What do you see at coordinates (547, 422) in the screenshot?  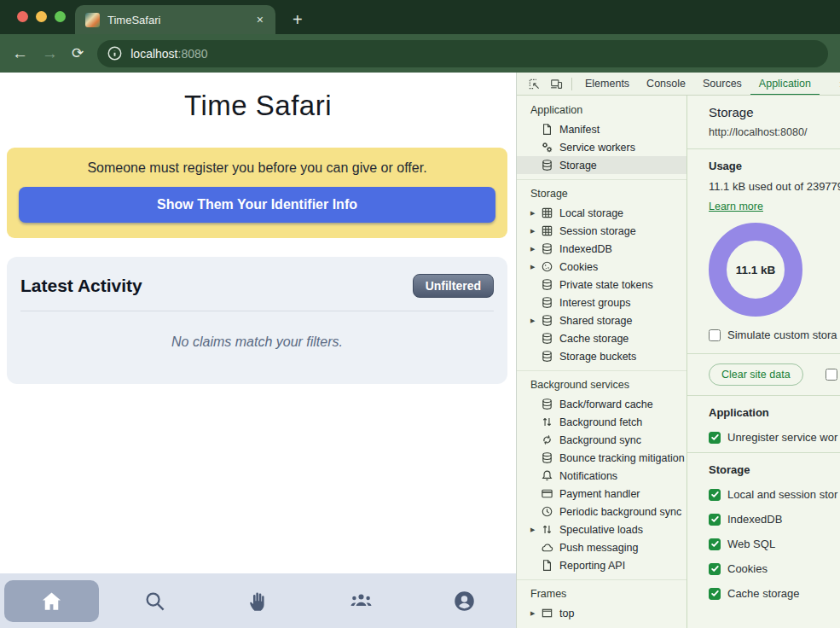 I see `updown-arrows-icon` at bounding box center [547, 422].